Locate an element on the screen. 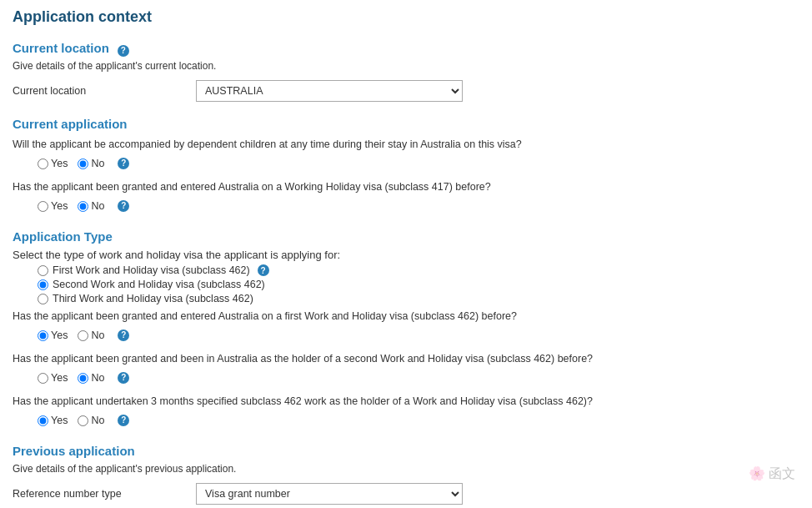 This screenshot has width=812, height=508. q2-yes-option: Yes is located at coordinates (53, 206).